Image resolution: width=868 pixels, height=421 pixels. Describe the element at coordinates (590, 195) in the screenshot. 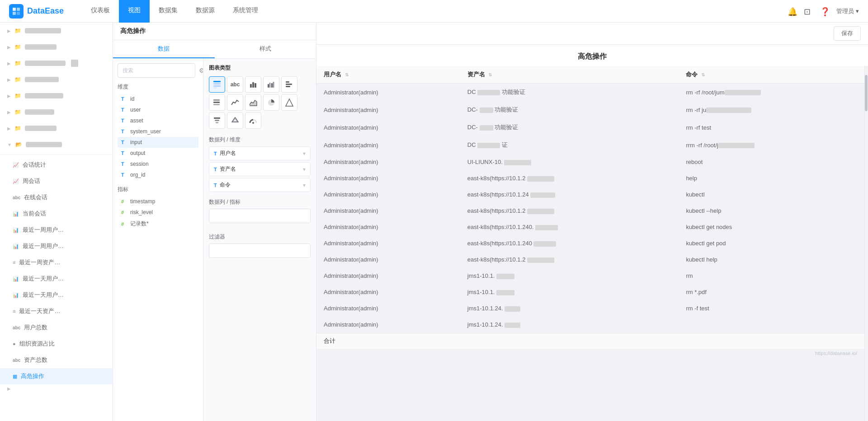

I see `table-row: Administrator(admin) east-k8s(https://10…` at that location.